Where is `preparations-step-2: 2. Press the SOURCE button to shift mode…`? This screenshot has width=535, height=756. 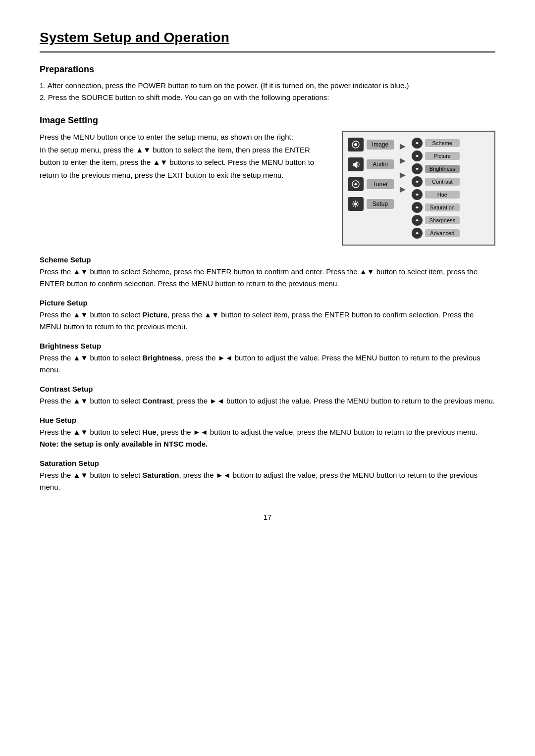 preparations-step-2: 2. Press the SOURCE button to shift mode… is located at coordinates (268, 98).